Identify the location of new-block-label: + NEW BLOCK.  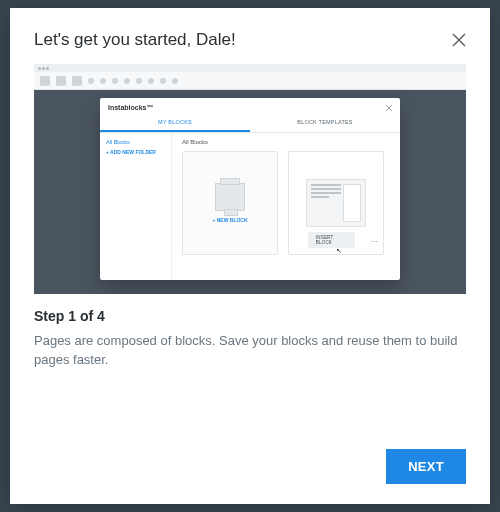
(230, 220).